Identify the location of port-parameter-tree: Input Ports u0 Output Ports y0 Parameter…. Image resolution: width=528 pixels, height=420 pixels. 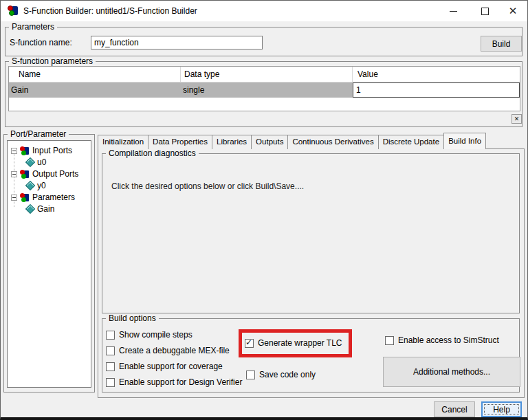
(50, 264).